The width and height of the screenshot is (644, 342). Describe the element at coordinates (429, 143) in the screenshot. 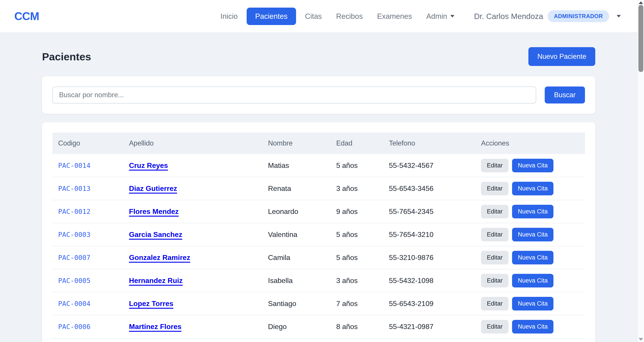

I see `column-header-telefono: Telefono` at that location.